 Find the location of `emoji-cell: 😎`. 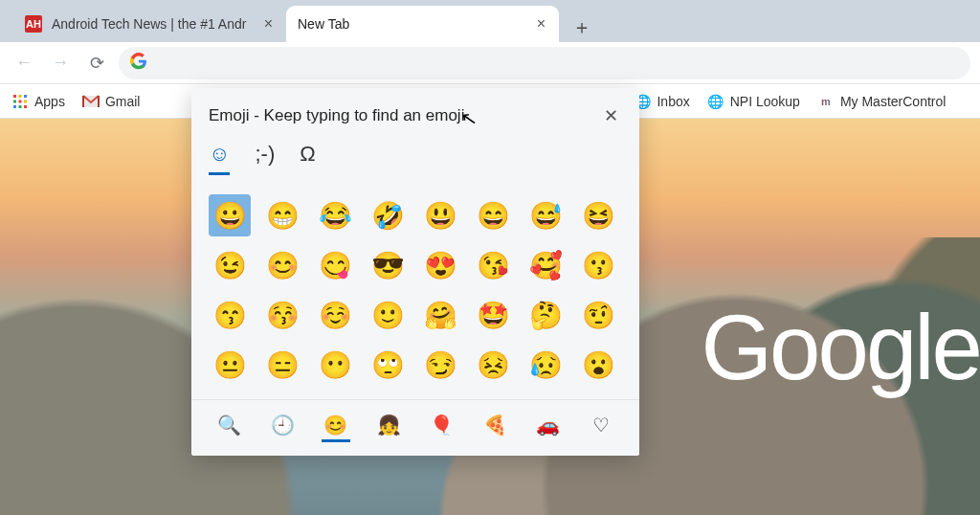

emoji-cell: 😎 is located at coordinates (388, 265).